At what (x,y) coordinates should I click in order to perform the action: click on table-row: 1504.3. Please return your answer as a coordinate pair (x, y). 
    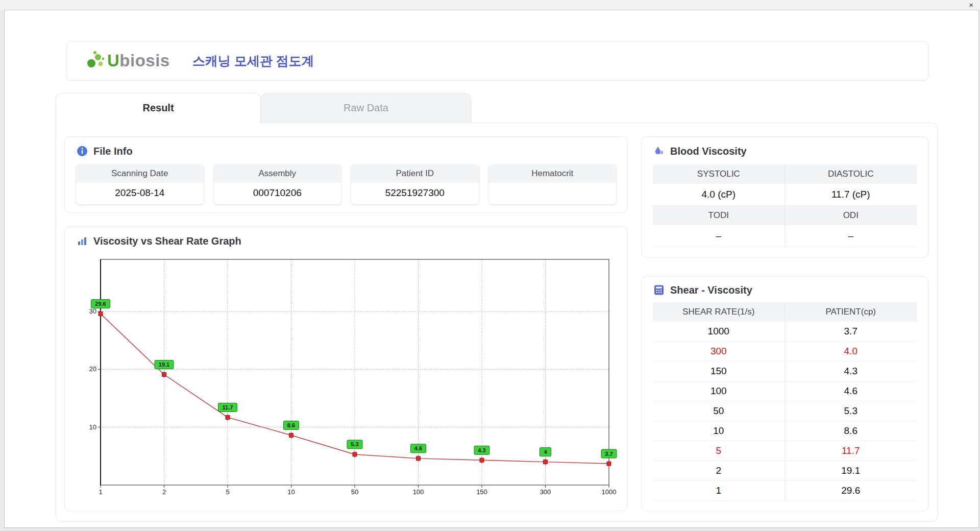
    Looking at the image, I should click on (785, 372).